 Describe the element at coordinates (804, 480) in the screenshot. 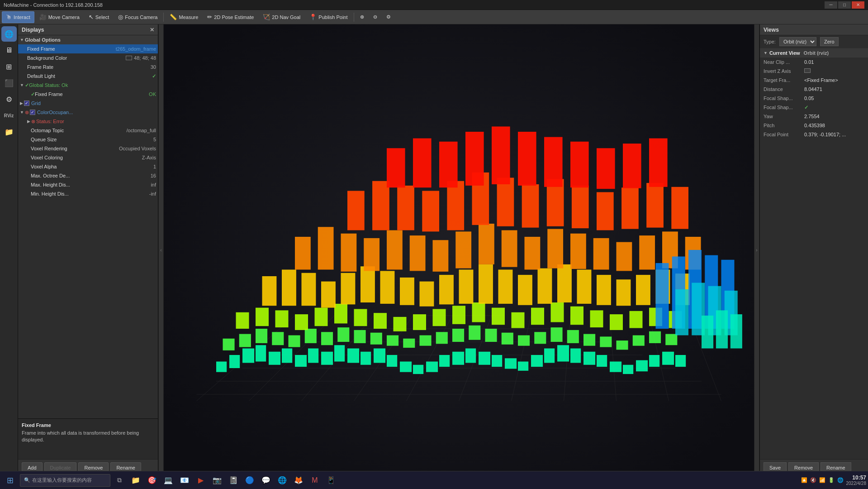

I see `tray-icon-1: 🔼` at that location.